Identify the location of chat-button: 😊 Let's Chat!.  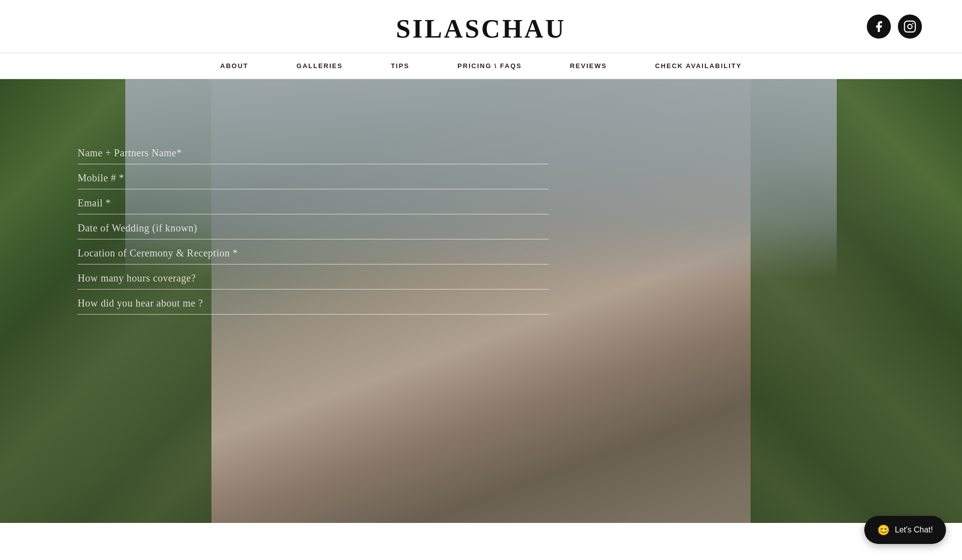
(905, 519).